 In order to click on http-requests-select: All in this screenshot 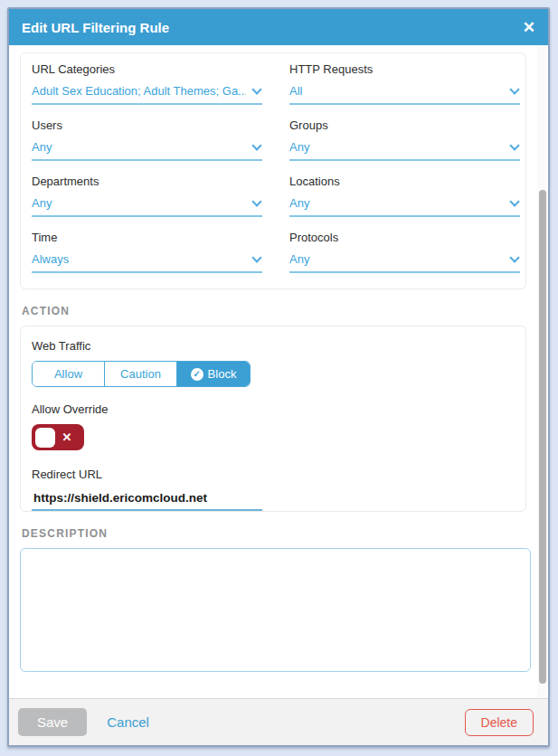, I will do `click(405, 94)`.